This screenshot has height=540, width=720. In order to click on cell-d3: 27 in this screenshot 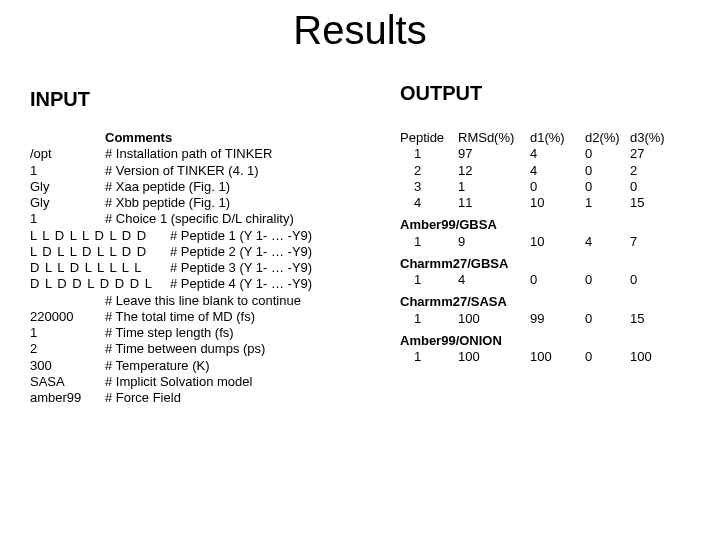, I will do `click(650, 154)`.